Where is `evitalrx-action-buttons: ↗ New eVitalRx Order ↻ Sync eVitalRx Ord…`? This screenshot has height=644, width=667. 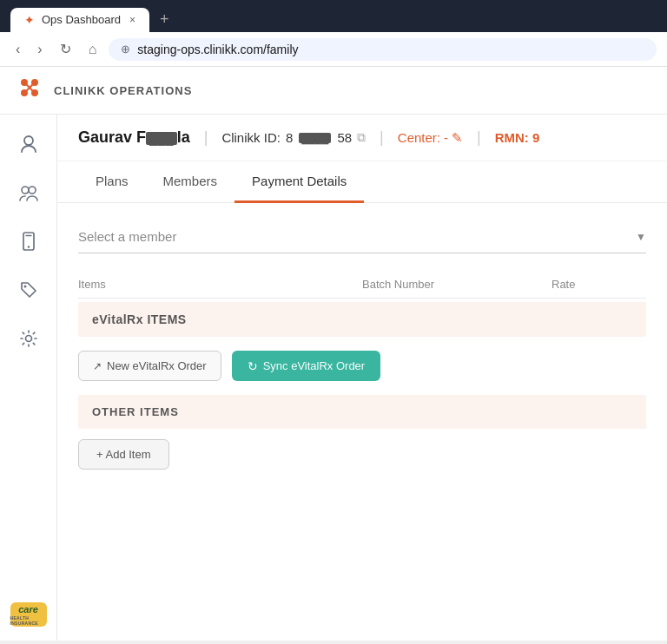 evitalrx-action-buttons: ↗ New eVitalRx Order ↻ Sync eVitalRx Ord… is located at coordinates (362, 366).